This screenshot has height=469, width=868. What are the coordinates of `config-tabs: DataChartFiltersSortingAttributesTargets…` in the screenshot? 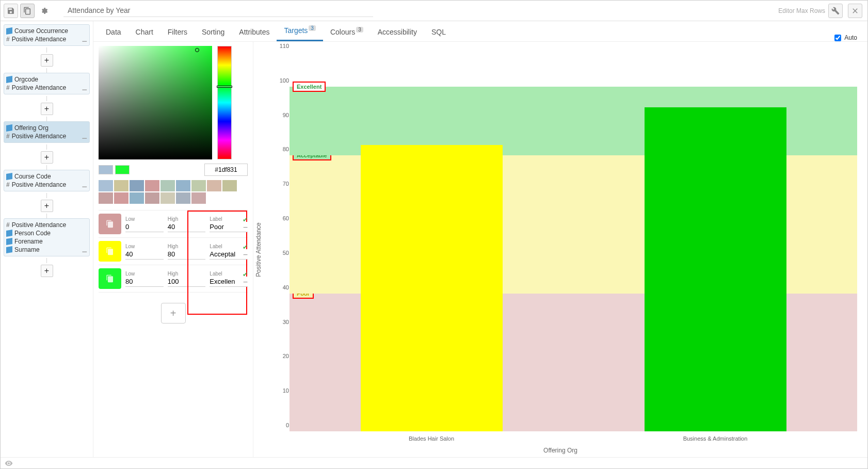 It's located at (480, 31).